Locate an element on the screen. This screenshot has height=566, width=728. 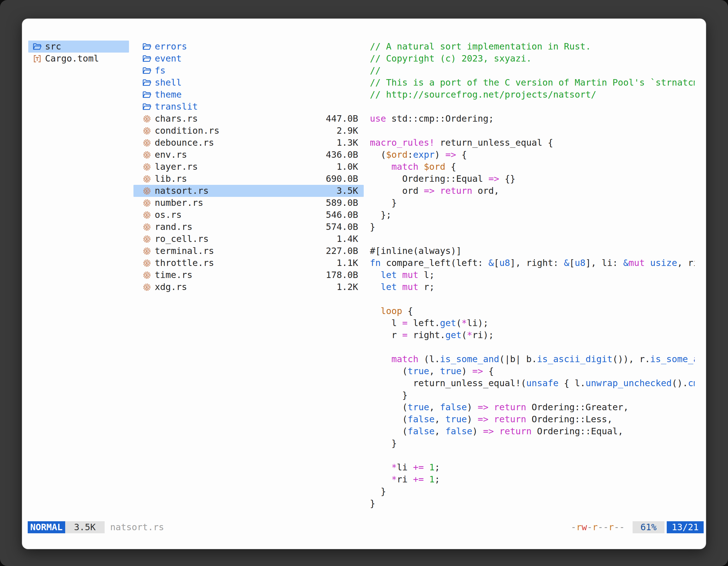
file-size: 1.3K is located at coordinates (345, 143).